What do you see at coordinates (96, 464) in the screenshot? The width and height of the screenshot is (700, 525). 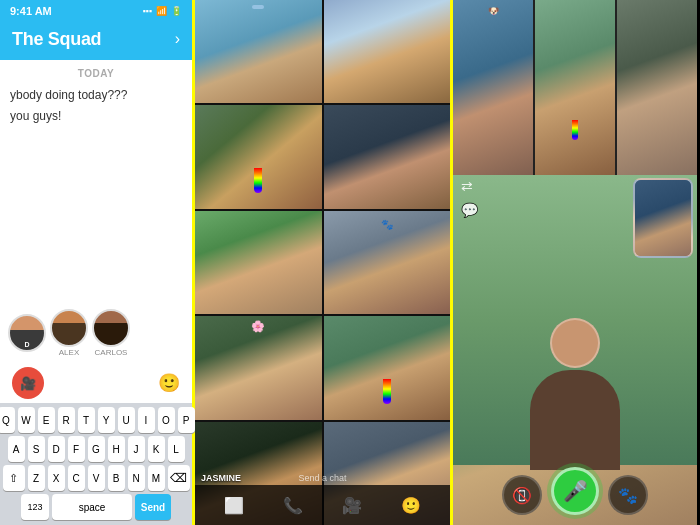 I see `keyboard: Q W E R T Y U I O P A S D F G H J K L ⇧ …` at bounding box center [96, 464].